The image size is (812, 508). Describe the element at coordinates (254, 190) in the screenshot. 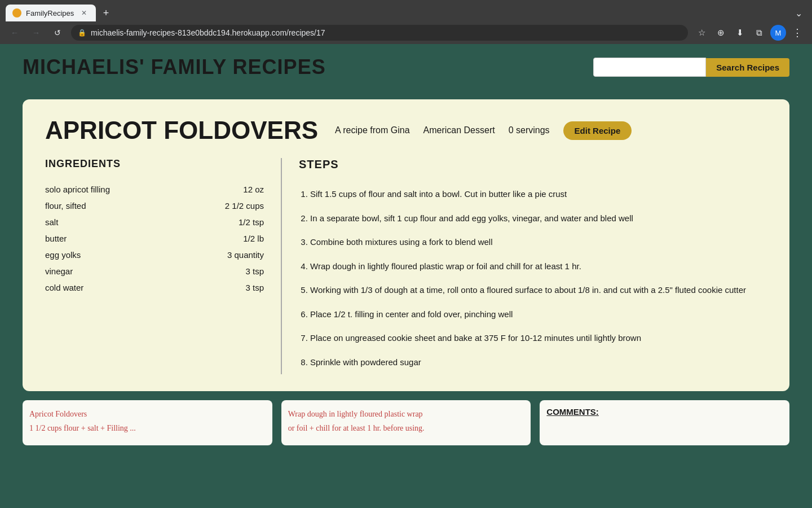

I see `ingredient-amount: 12 oz` at that location.